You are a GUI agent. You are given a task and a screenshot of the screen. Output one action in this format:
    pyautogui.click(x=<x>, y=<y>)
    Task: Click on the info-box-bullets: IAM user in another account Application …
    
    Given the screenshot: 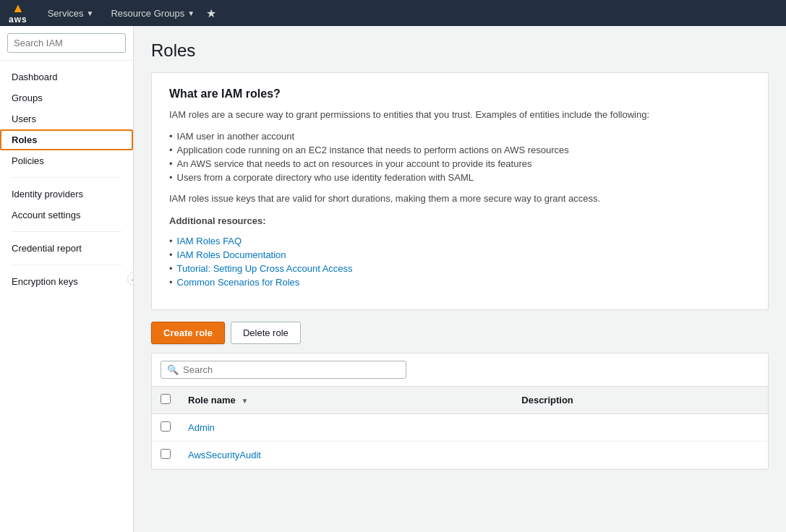 What is the action you would take?
    pyautogui.click(x=460, y=157)
    